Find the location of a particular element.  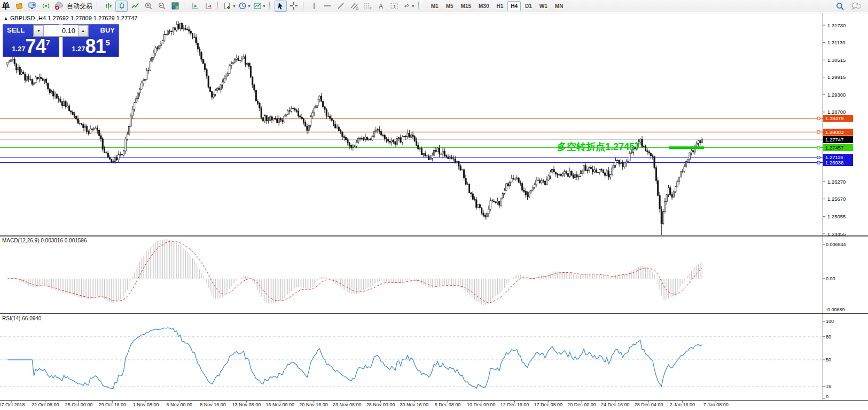

time-axis-label: 25 Oct 00:00 is located at coordinates (79, 405).